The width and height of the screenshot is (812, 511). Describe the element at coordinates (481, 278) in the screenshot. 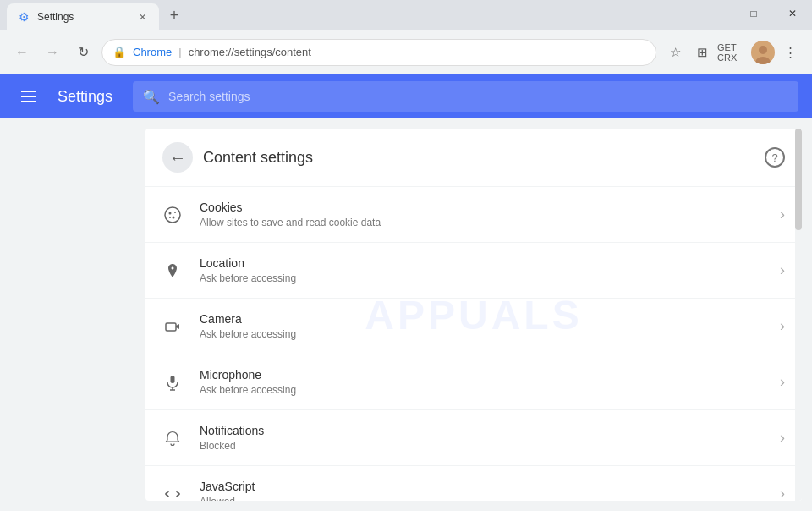

I see `location-subtitle: Ask before accessing` at that location.